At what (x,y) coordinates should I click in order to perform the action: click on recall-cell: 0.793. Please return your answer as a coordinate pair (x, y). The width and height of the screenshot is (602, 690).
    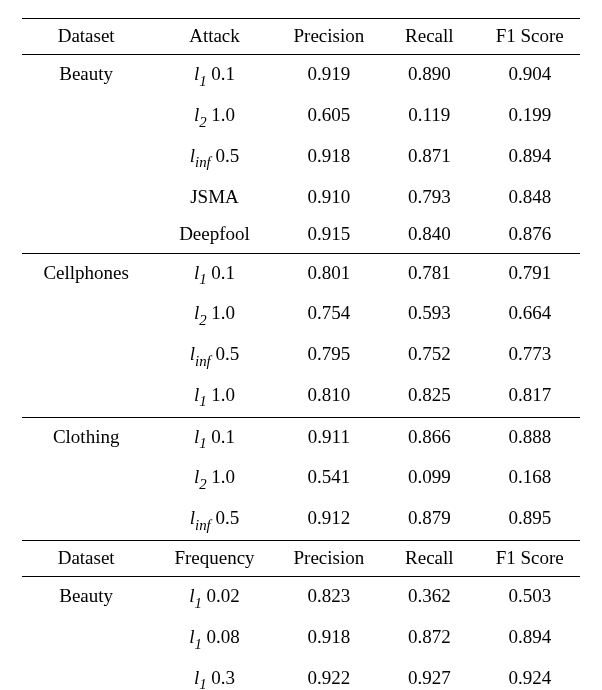
    Looking at the image, I should click on (429, 196).